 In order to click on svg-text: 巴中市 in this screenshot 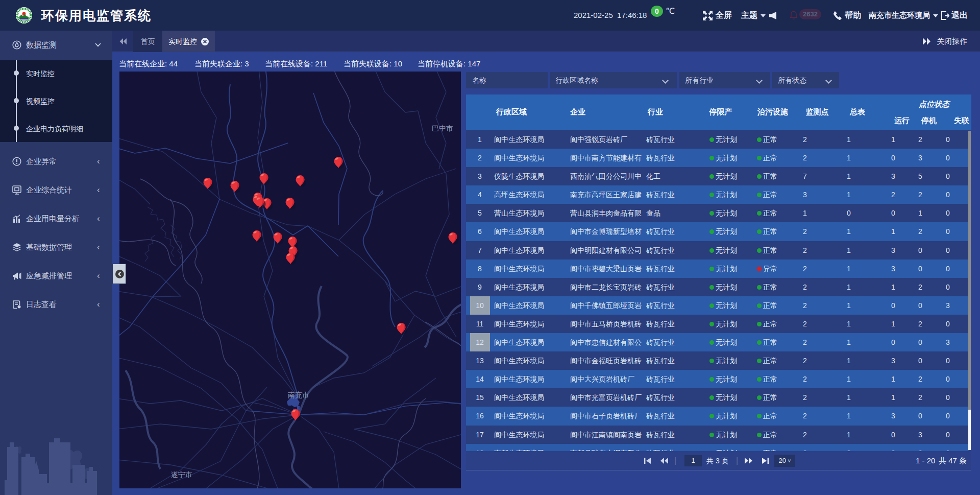, I will do `click(443, 128)`.